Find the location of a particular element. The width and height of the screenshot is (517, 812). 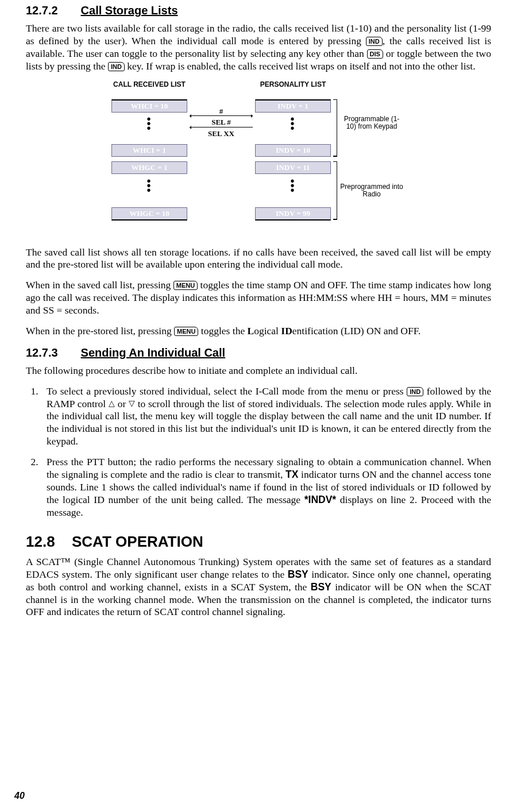

dis-key-icon: DIS is located at coordinates (375, 54).